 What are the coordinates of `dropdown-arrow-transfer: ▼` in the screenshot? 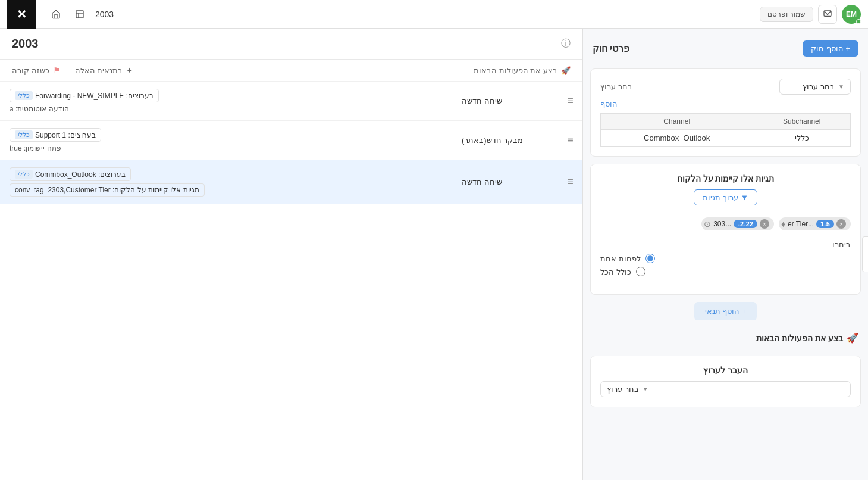 It's located at (645, 389).